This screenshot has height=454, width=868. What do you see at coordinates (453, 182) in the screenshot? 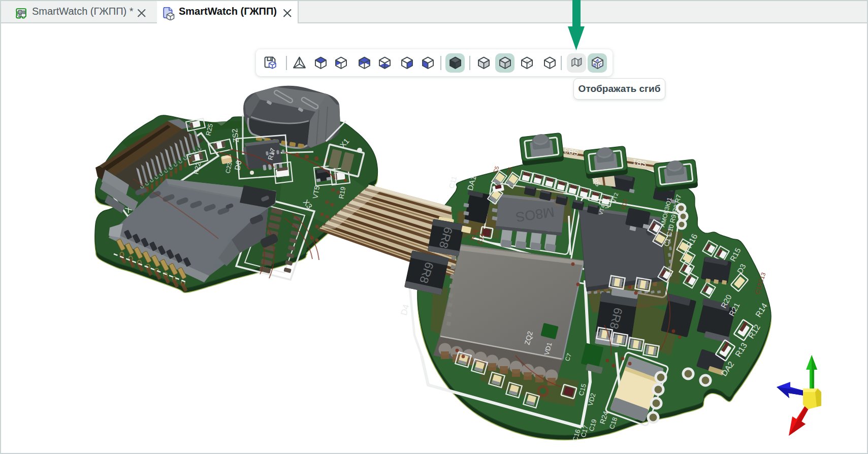
I see `svg-text: C11` at bounding box center [453, 182].